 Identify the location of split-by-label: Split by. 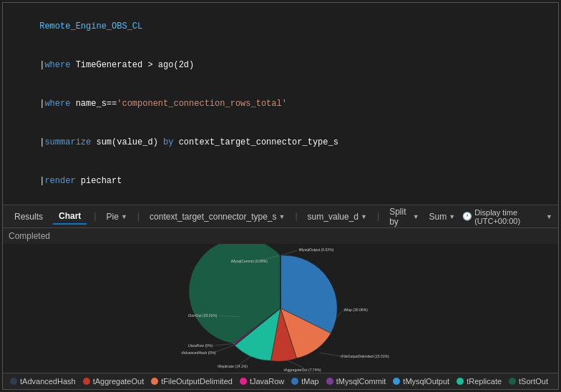
(400, 217).